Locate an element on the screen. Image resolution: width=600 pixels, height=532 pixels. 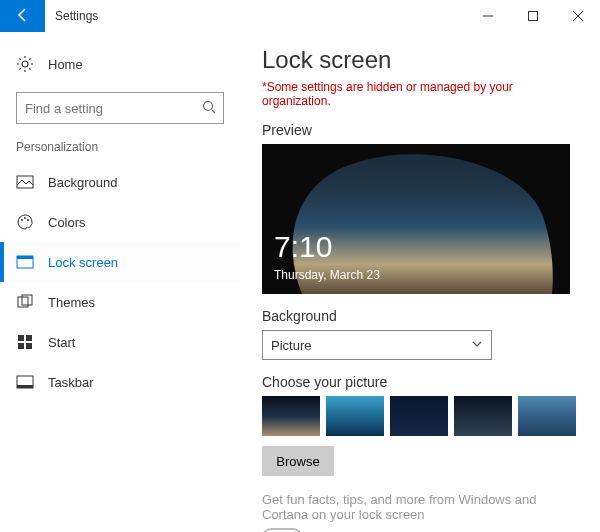
minimize-button is located at coordinates (488, 16).